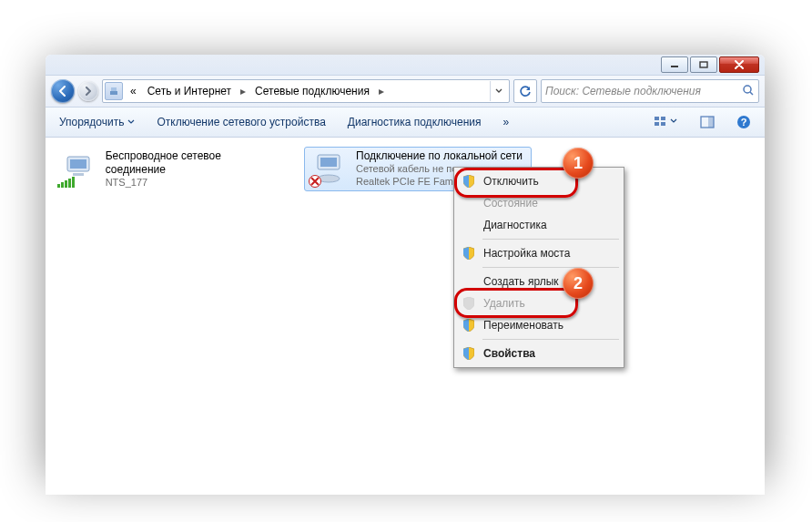 This screenshot has height=522, width=812. What do you see at coordinates (539, 253) in the screenshot?
I see `ctx-bridge: Настройка моста` at bounding box center [539, 253].